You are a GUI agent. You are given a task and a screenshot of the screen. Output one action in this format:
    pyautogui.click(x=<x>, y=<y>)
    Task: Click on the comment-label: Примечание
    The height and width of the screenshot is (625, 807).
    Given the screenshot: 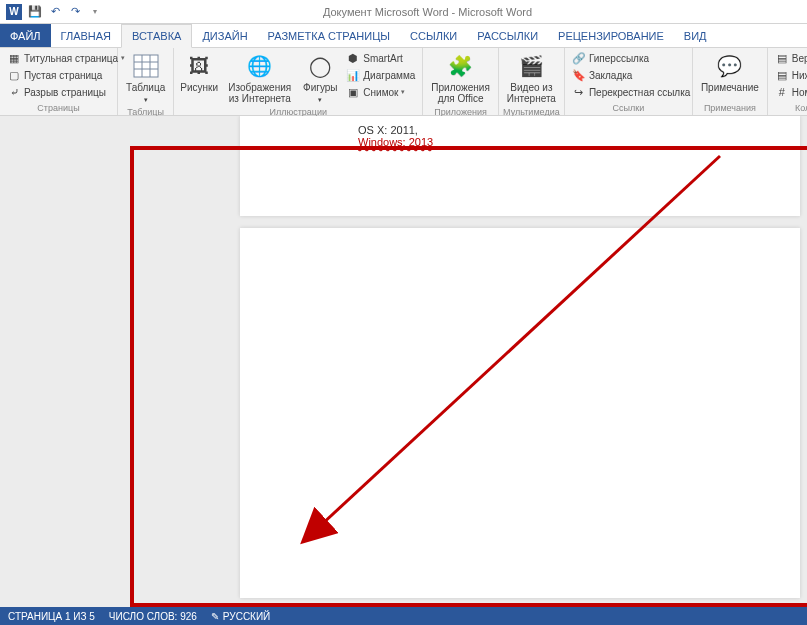 What is the action you would take?
    pyautogui.click(x=730, y=88)
    